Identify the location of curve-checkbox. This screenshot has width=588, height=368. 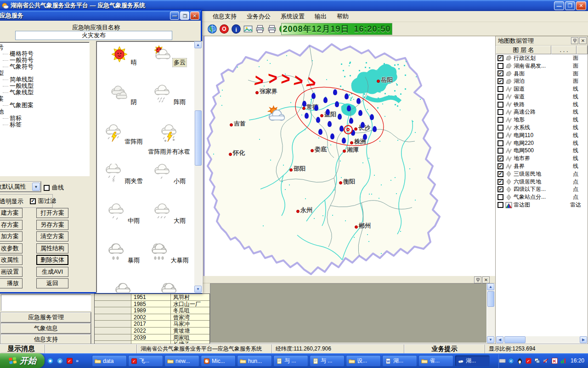
(47, 188).